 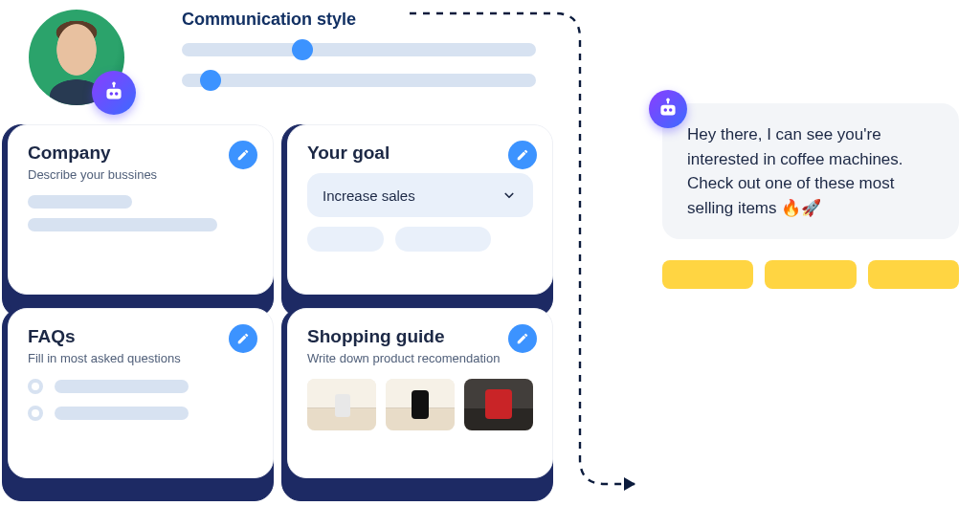 What do you see at coordinates (811, 196) in the screenshot?
I see `chat-preview: Hey there, I can see you're interested i…` at bounding box center [811, 196].